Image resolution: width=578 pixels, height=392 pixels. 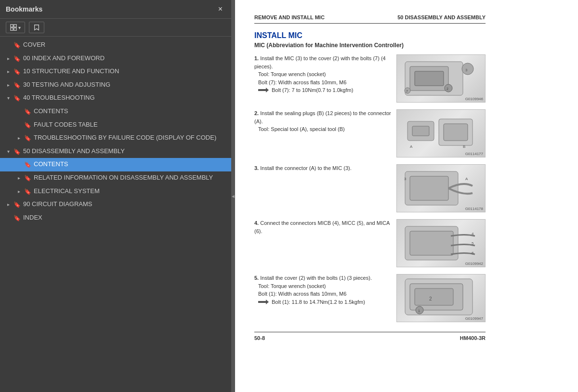 What do you see at coordinates (292, 286) in the screenshot?
I see `step-5-tool: Tool: Torque wrench (socket)` at bounding box center [292, 286].